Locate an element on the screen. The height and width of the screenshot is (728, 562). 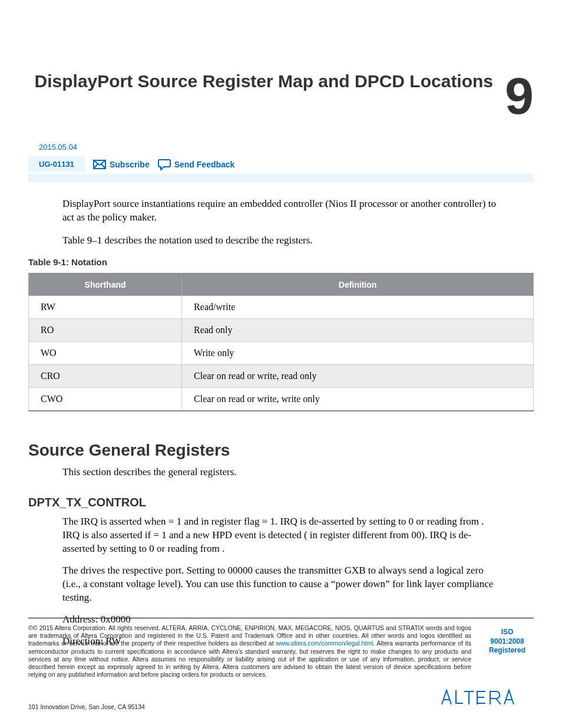
table-row: CROClear on read or write, read only is located at coordinates (282, 376).